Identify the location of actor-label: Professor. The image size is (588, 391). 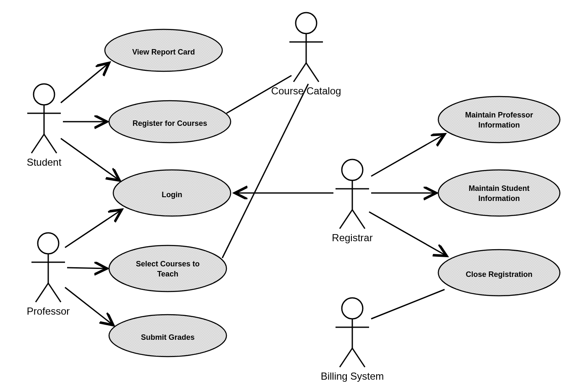
(49, 311).